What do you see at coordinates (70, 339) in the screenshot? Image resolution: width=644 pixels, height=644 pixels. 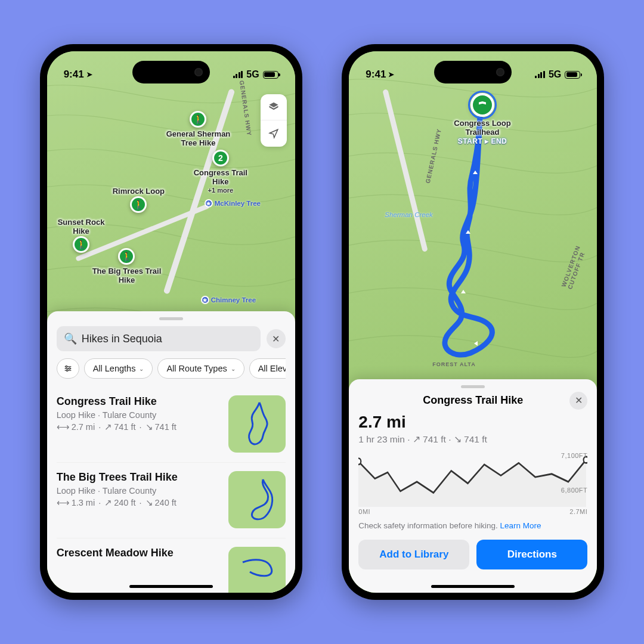 I see `search-icon: 🔍` at bounding box center [70, 339].